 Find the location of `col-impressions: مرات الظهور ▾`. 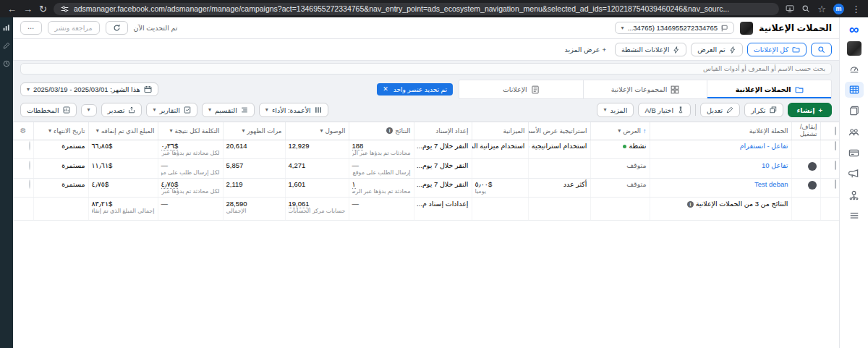

col-impressions: مرات الظهور ▾ is located at coordinates (254, 131).